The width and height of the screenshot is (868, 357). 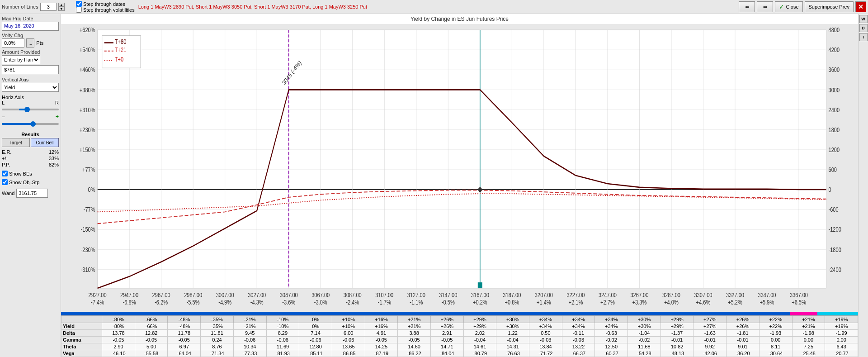 I want to click on max-proj-date-value: May 16, 2020, so click(x=30, y=26).